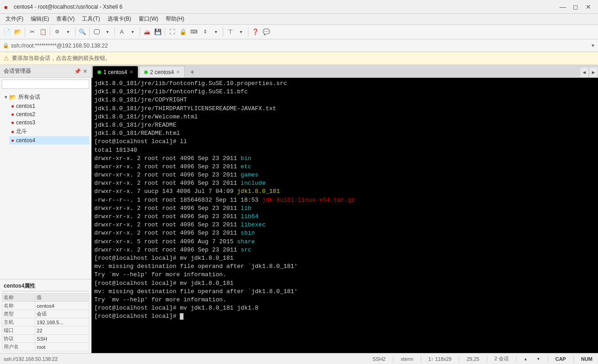 This screenshot has width=598, height=364. What do you see at coordinates (122, 32) in the screenshot?
I see `font-button: A` at bounding box center [122, 32].